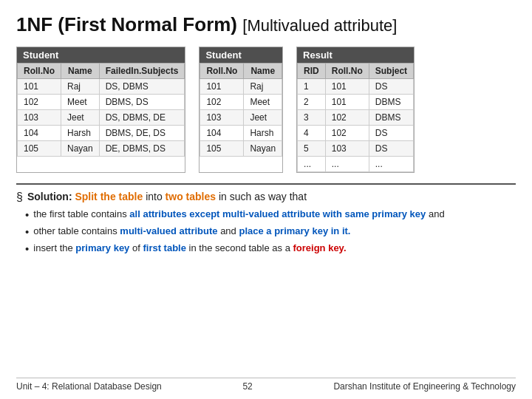  I want to click on table-row: 105NayanDE, DBMS, DS, so click(101, 149).